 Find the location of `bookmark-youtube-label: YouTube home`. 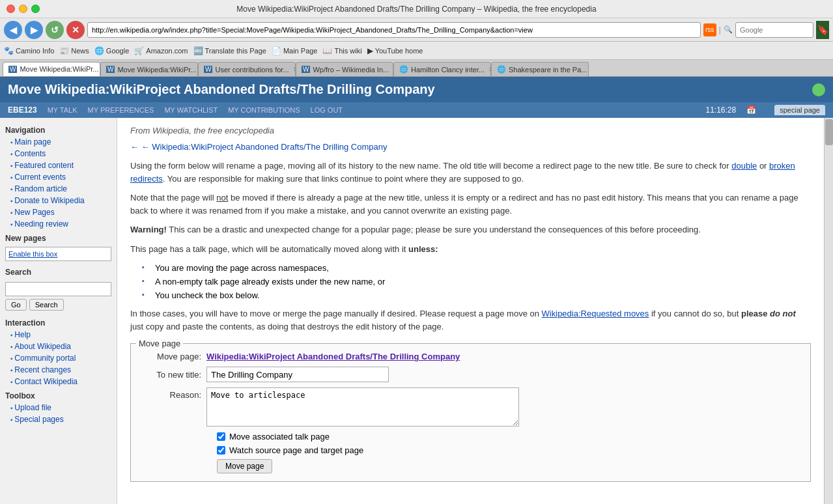

bookmark-youtube-label: YouTube home is located at coordinates (399, 51).